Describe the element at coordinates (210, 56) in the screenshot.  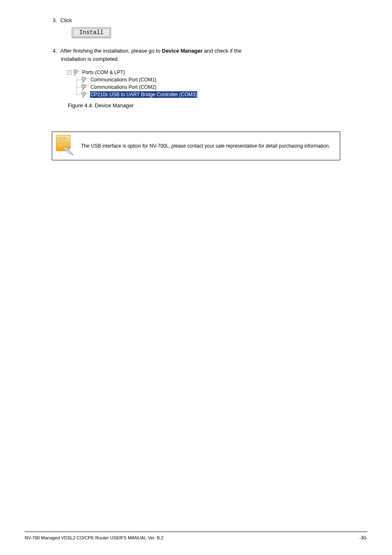
I see `step4: 4. After finishing the installation, ple…` at that location.